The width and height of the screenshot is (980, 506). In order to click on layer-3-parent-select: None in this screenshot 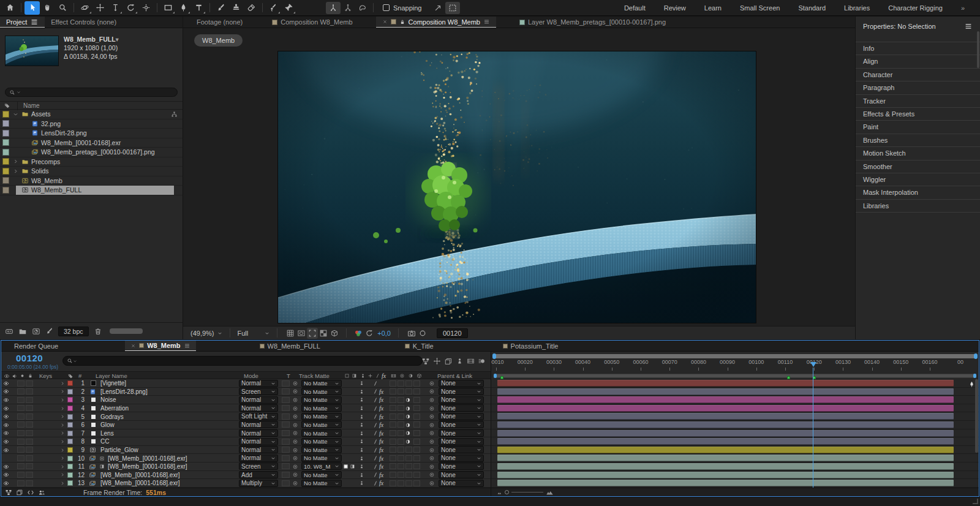, I will do `click(461, 400)`.